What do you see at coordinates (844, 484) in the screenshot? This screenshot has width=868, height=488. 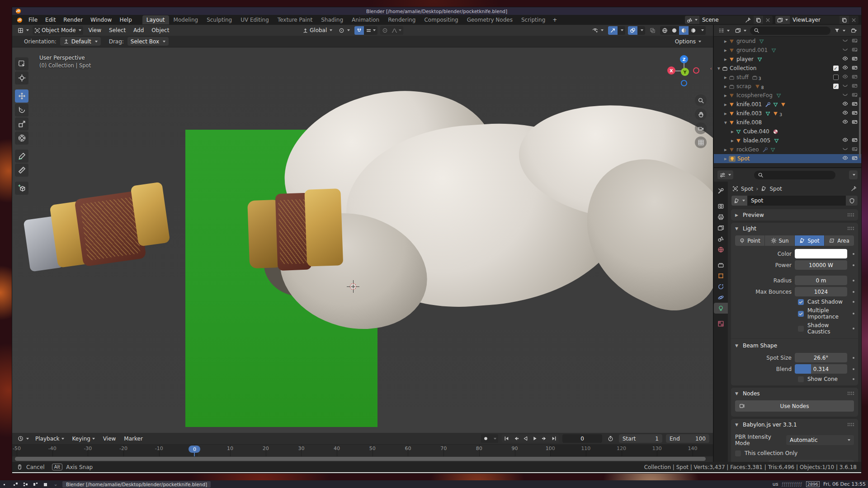 I see `clock: Fri, 06 Dec 13:55` at bounding box center [844, 484].